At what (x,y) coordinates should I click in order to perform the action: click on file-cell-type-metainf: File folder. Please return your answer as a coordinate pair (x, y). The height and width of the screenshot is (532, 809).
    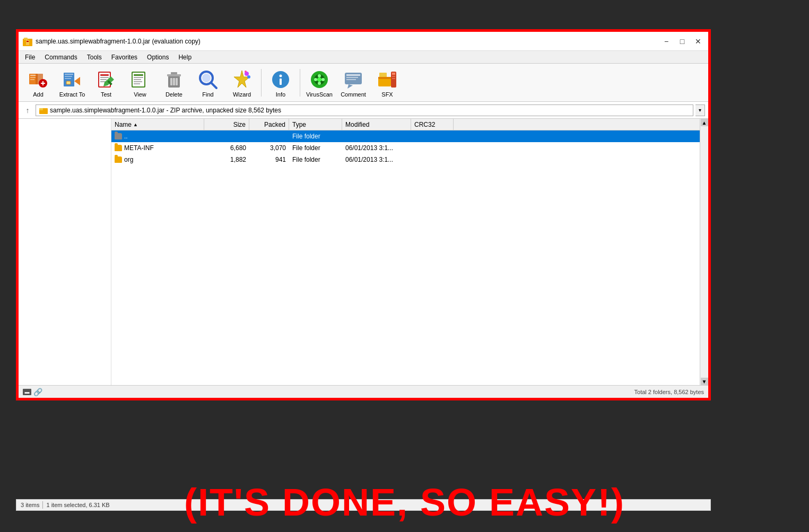
    Looking at the image, I should click on (316, 148).